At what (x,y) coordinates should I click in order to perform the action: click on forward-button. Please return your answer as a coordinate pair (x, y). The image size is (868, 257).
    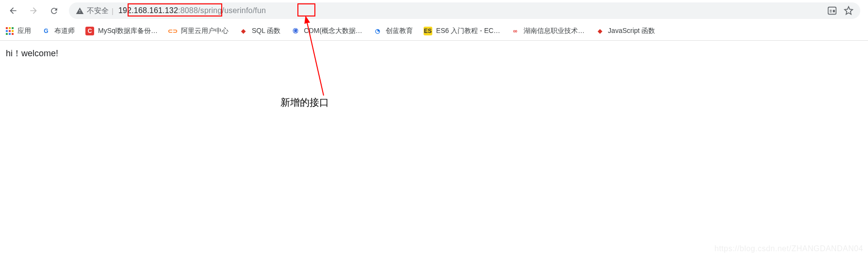
    Looking at the image, I should click on (33, 11).